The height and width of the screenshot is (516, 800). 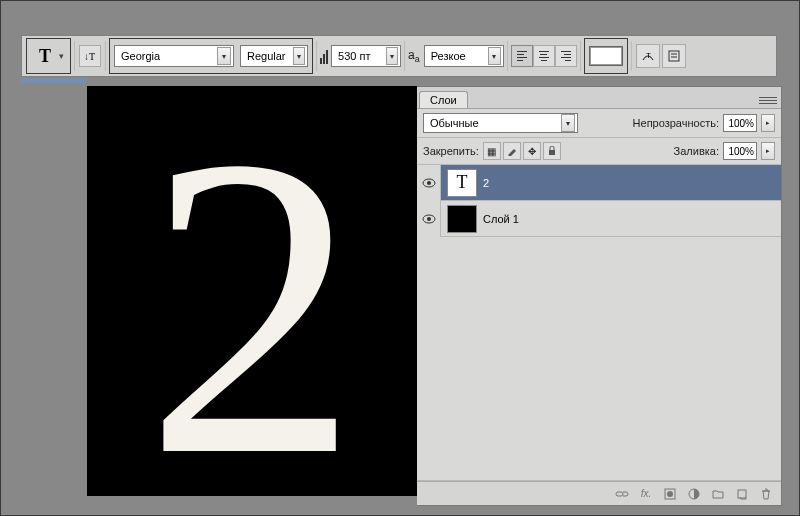 I want to click on text-align-group, so click(x=544, y=56).